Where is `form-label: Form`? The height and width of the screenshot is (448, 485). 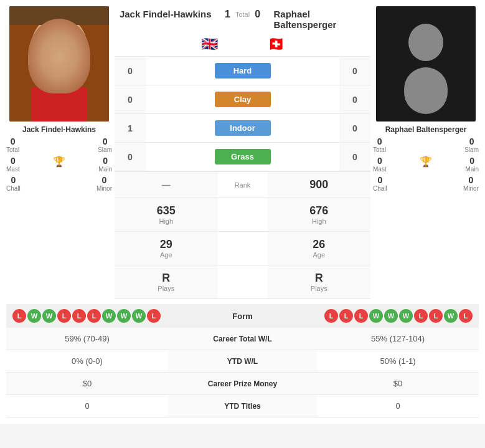 form-label: Form is located at coordinates (243, 317).